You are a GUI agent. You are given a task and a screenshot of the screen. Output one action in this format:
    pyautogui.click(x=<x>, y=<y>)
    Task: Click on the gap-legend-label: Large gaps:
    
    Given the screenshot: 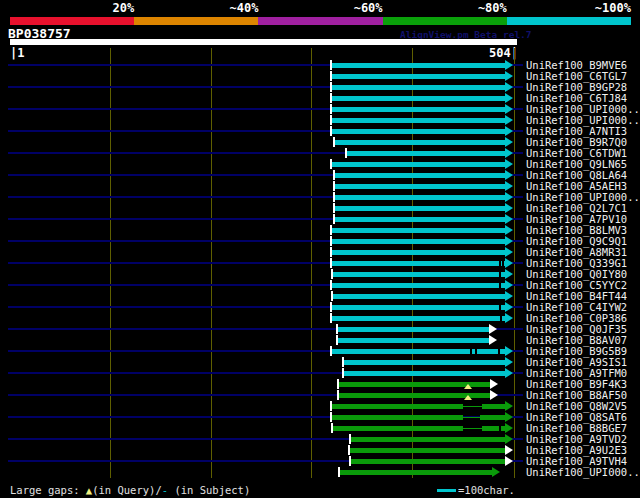 What is the action you would take?
    pyautogui.click(x=48, y=490)
    